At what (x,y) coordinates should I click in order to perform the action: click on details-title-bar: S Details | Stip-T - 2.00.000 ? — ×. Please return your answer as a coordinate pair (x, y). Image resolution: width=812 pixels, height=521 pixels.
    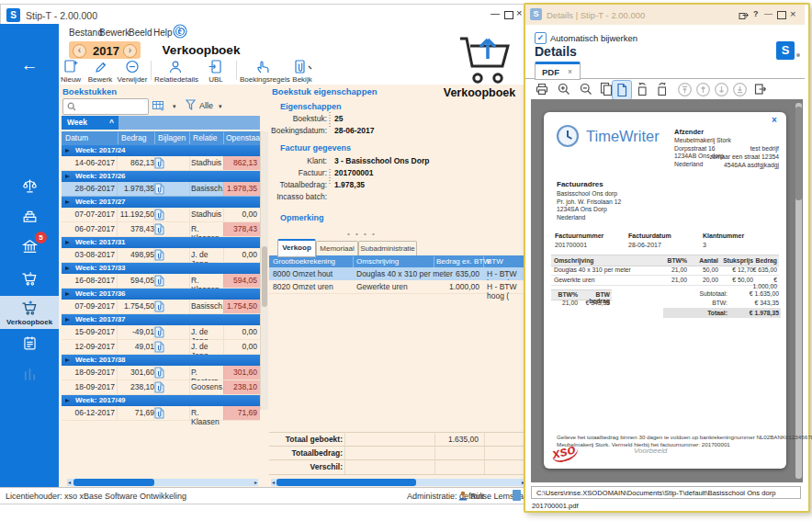
    Looking at the image, I should click on (665, 15).